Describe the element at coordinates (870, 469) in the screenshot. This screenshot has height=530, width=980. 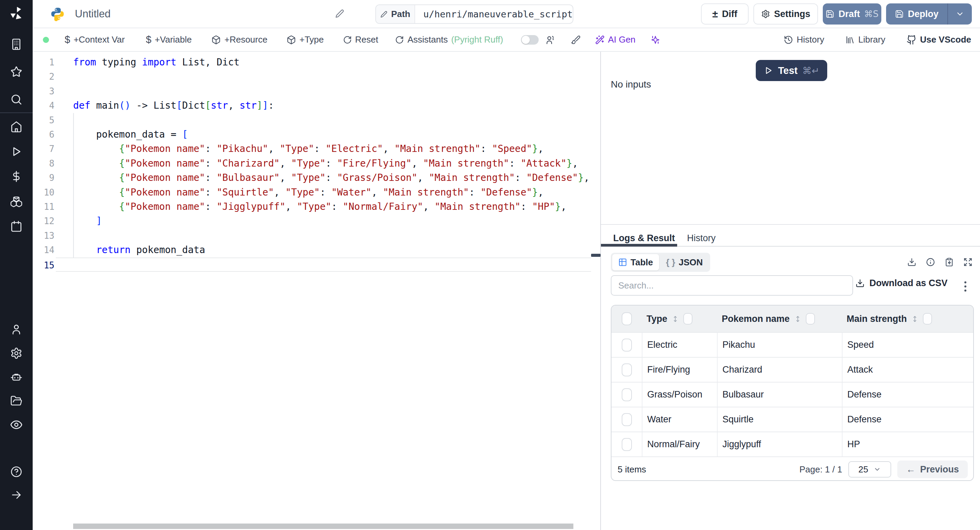
I see `page-size-select: 25` at that location.